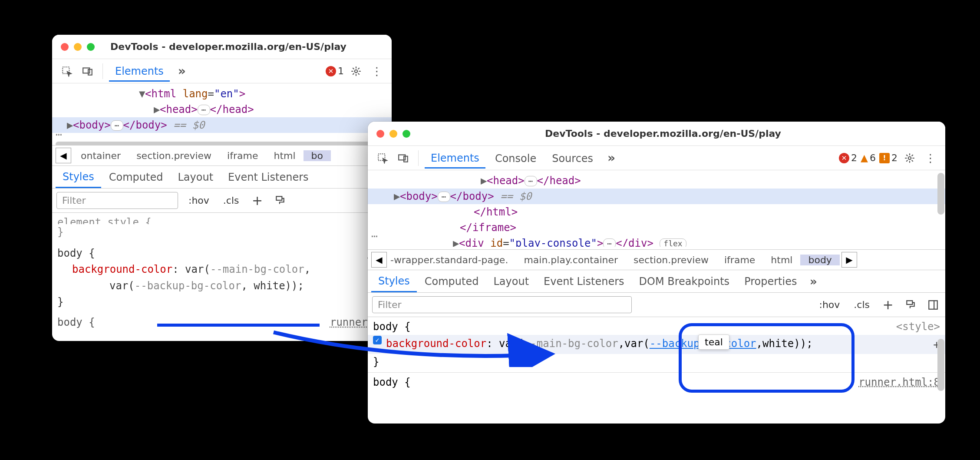  I want to click on info-icon: !, so click(884, 158).